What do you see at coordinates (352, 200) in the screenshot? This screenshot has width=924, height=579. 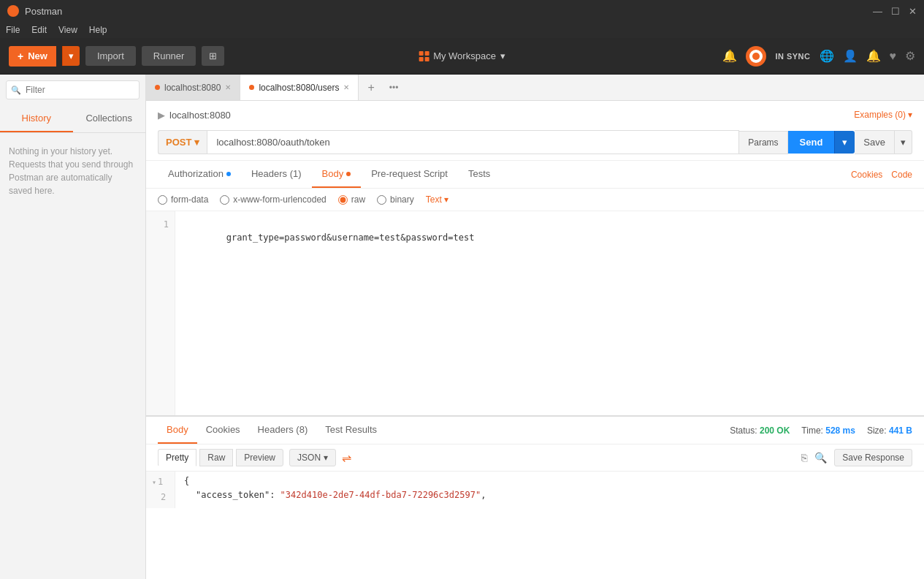 I see `raw-option: raw` at bounding box center [352, 200].